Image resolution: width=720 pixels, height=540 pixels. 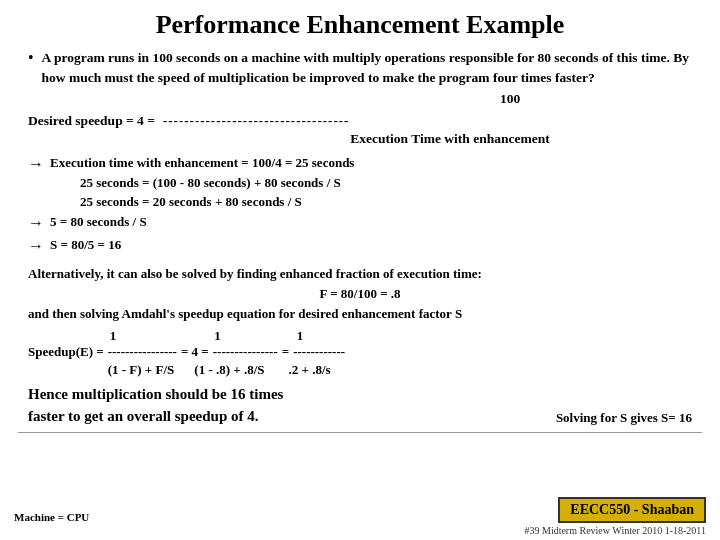 I want to click on bullet-item: • A program runs in 100 seconds on a mac…, so click(x=365, y=68).